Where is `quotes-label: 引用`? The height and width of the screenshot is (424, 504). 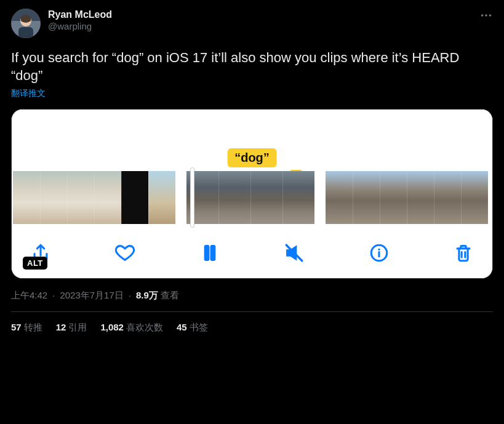 quotes-label: 引用 is located at coordinates (78, 327).